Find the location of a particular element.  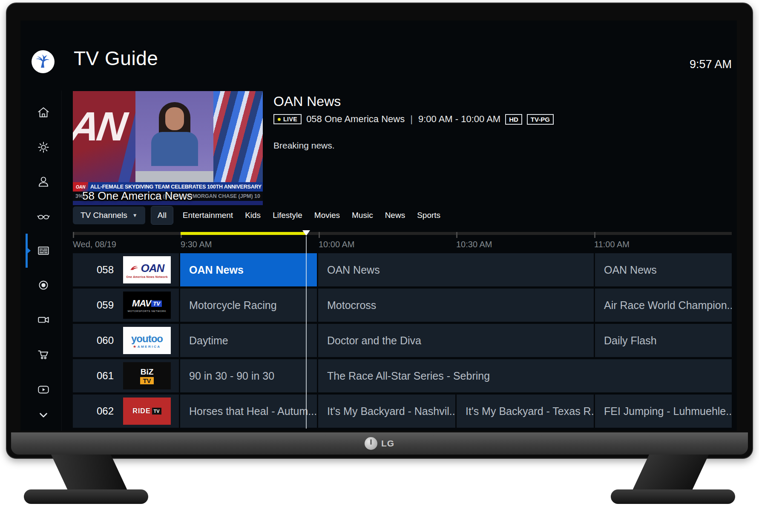

program-cell: Motorcycle Racing is located at coordinates (249, 305).